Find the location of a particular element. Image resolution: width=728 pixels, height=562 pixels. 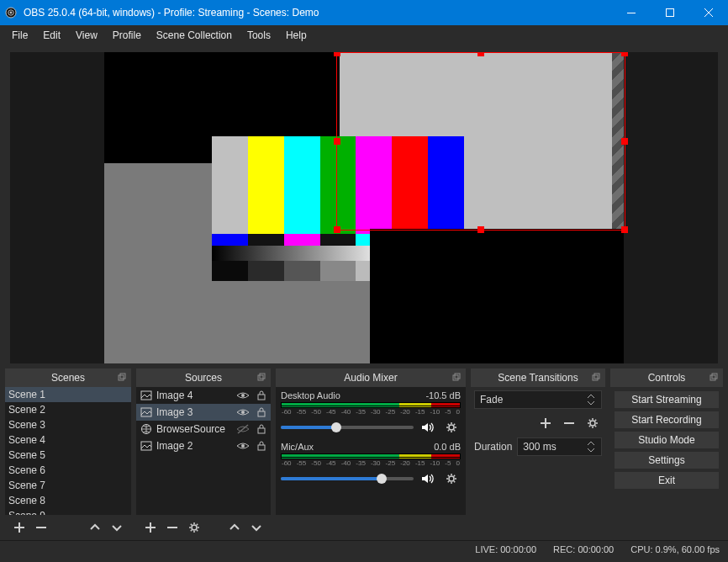

menu-tools: Tools is located at coordinates (259, 35).